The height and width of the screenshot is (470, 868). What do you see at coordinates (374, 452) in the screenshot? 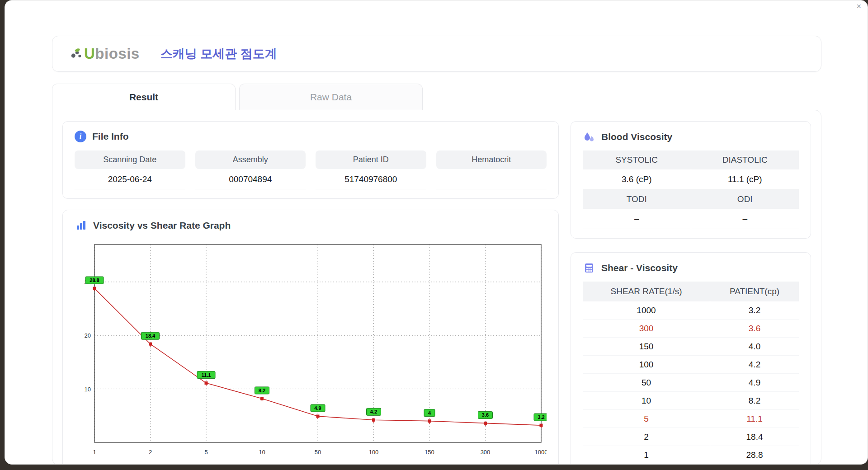
I see `svg-text: 100` at bounding box center [374, 452].